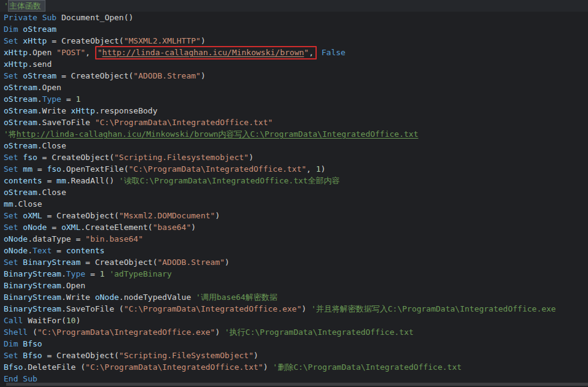  I want to click on code-line: oStream.Type = 1, so click(294, 99).